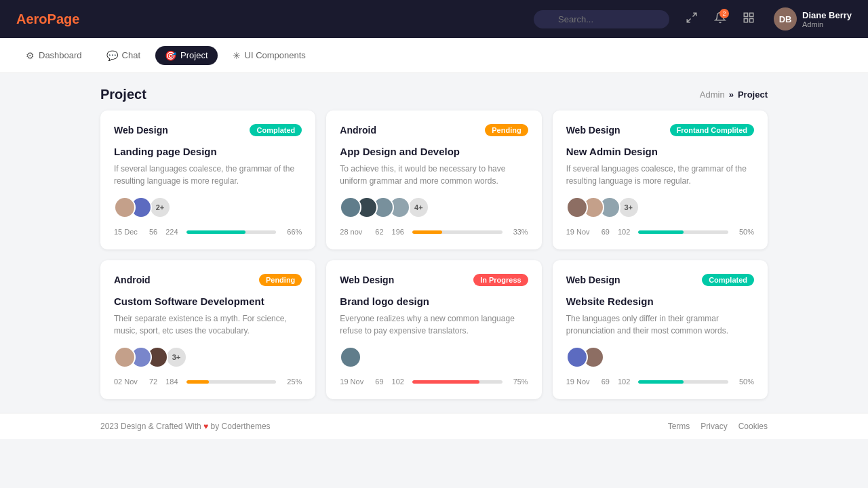  Describe the element at coordinates (731, 95) in the screenshot. I see `breadcrumb-chevron: »` at that location.